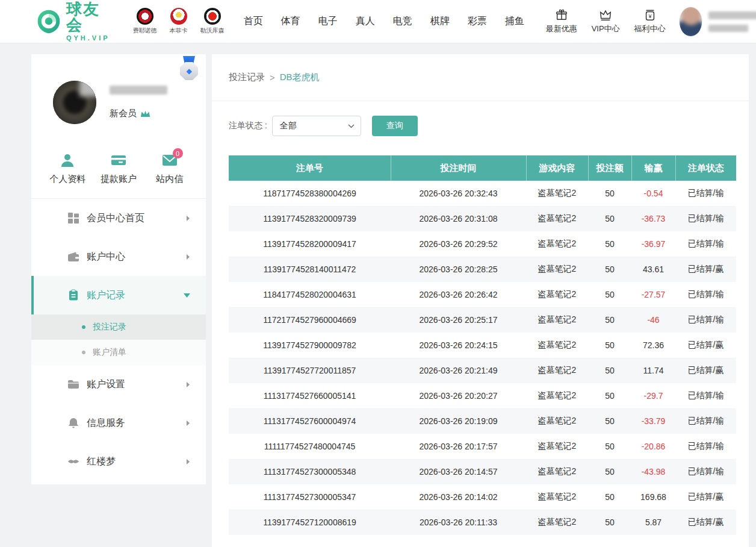 Image resolution: width=756 pixels, height=547 pixels. I want to click on promo-link: 最新优惠, so click(562, 22).